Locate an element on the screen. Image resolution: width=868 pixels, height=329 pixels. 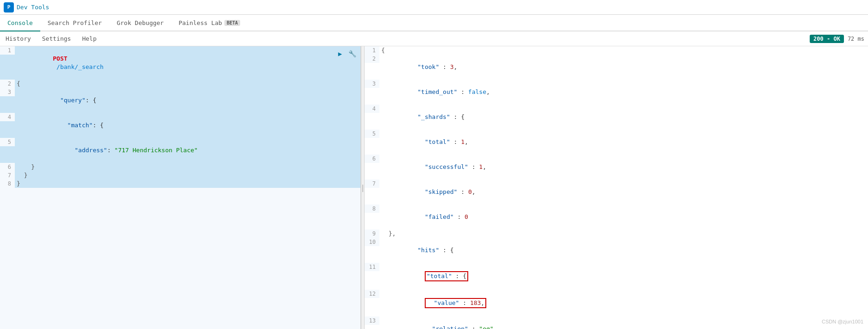
kibana-logo: P is located at coordinates (9, 7).